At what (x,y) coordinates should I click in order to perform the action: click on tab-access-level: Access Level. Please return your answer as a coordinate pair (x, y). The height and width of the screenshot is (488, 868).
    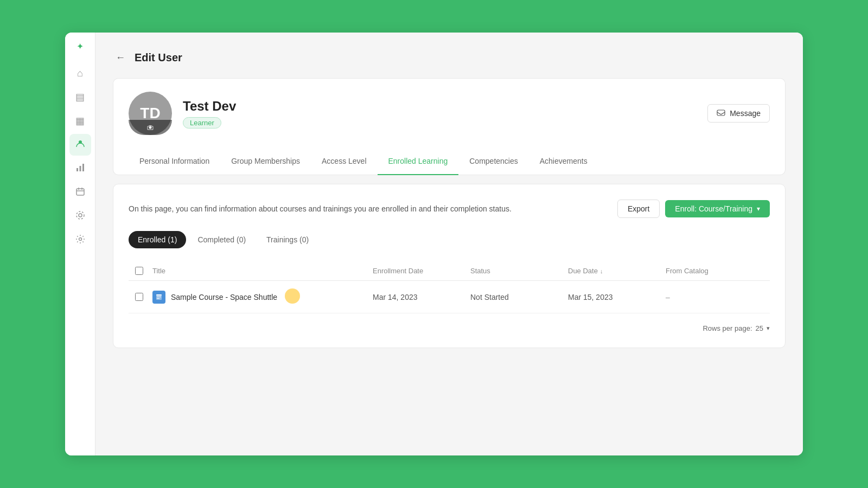
    Looking at the image, I should click on (344, 162).